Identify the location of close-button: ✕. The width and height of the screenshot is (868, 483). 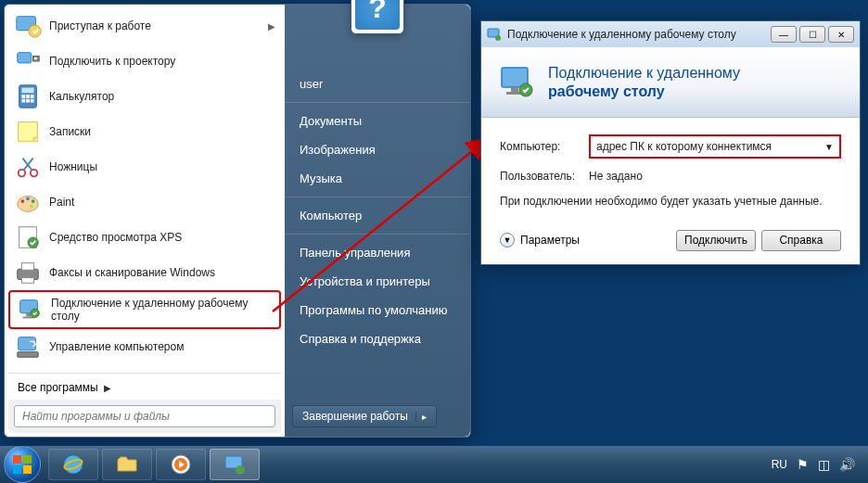
(841, 34).